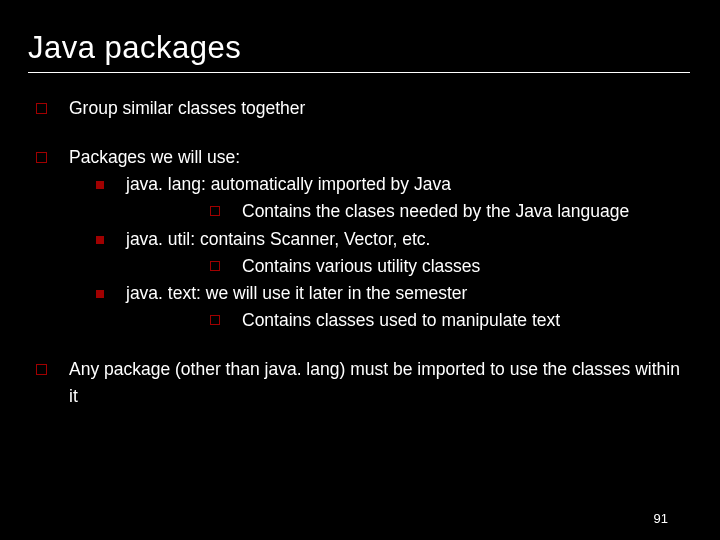 Image resolution: width=720 pixels, height=540 pixels. Describe the element at coordinates (296, 294) in the screenshot. I see `bullet-text: java. text: we will use it later in the …` at that location.